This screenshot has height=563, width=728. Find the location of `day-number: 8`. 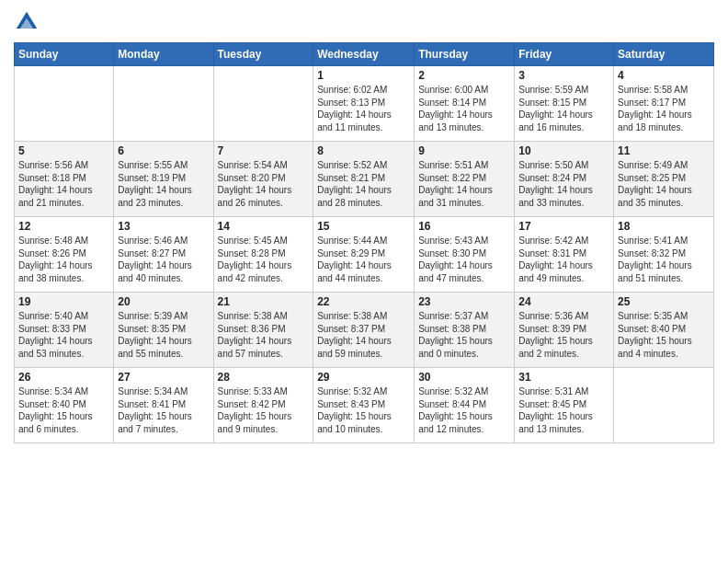

day-number: 8 is located at coordinates (364, 151).